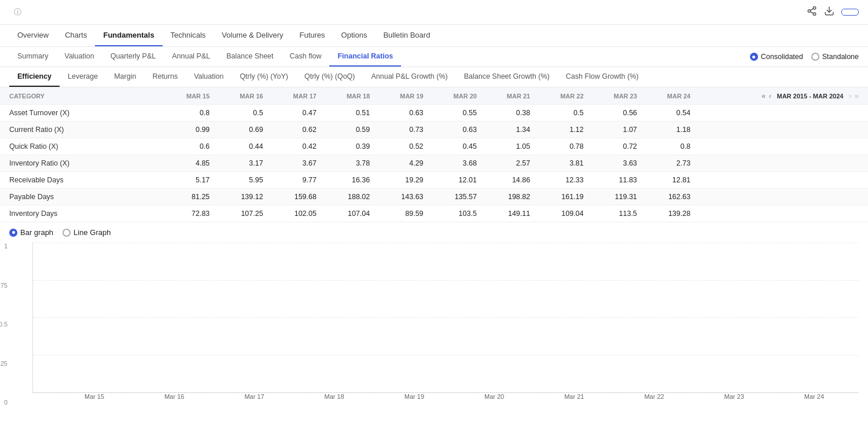  What do you see at coordinates (833, 12) in the screenshot?
I see `header-actions` at bounding box center [833, 12].